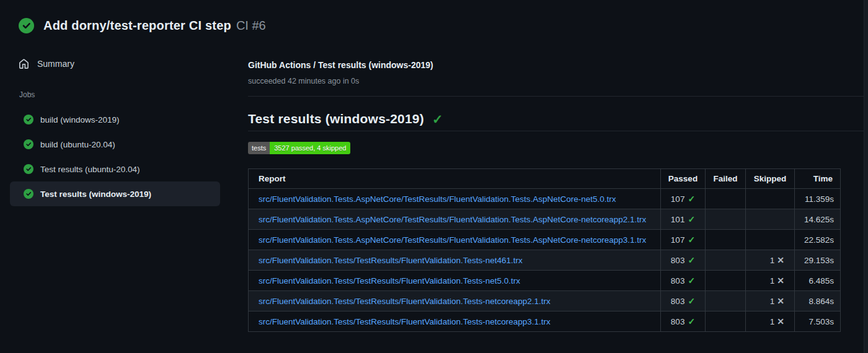 This screenshot has height=353, width=868. What do you see at coordinates (299, 148) in the screenshot?
I see `tests-badge: tests 3527 passed, 4 skipped` at bounding box center [299, 148].